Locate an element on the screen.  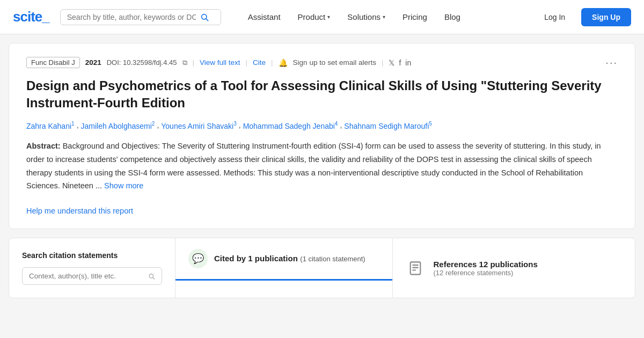
cited-by-sub: (1 citation statement) is located at coordinates (333, 259).